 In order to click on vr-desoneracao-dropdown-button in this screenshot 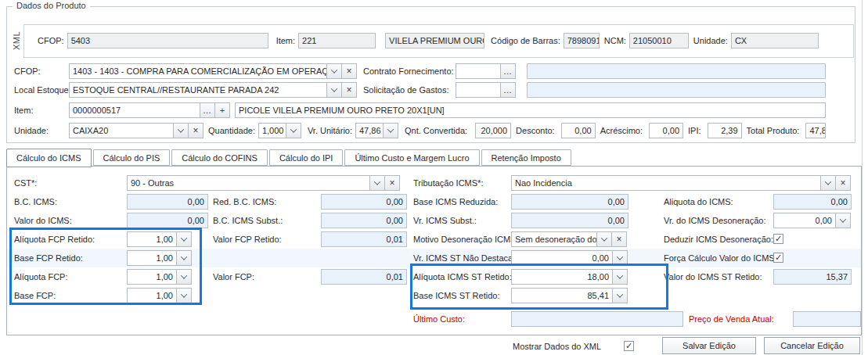, I will do `click(843, 221)`.